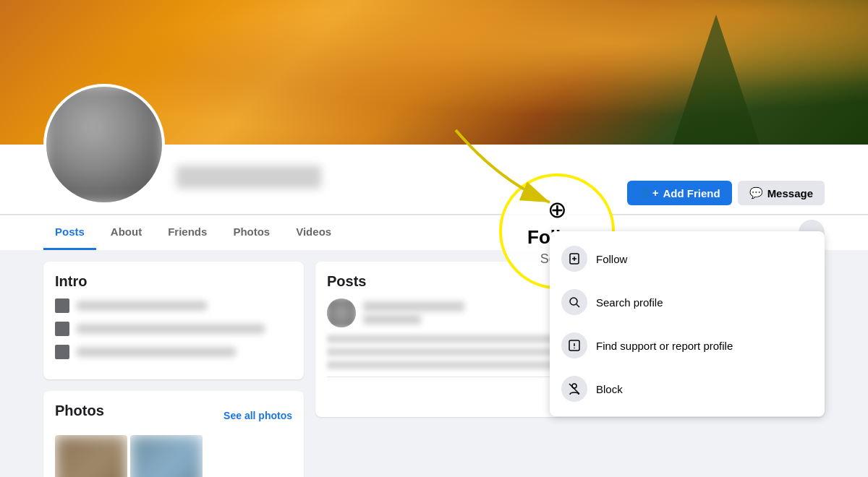 The height and width of the screenshot is (477, 868). What do you see at coordinates (104, 145) in the screenshot?
I see `profile-avatar` at bounding box center [104, 145].